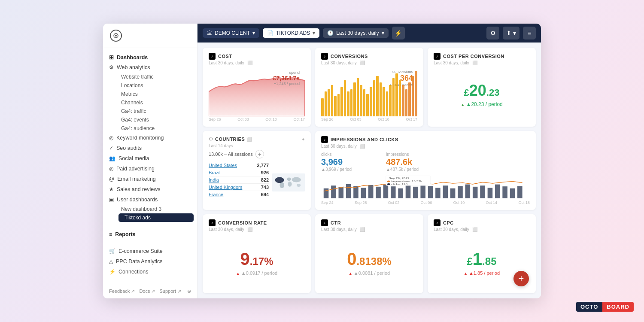  I want to click on impressions-card: ♪ IMPRESSIONS AND CLICKS Last 30 days, d…, so click(425, 170).